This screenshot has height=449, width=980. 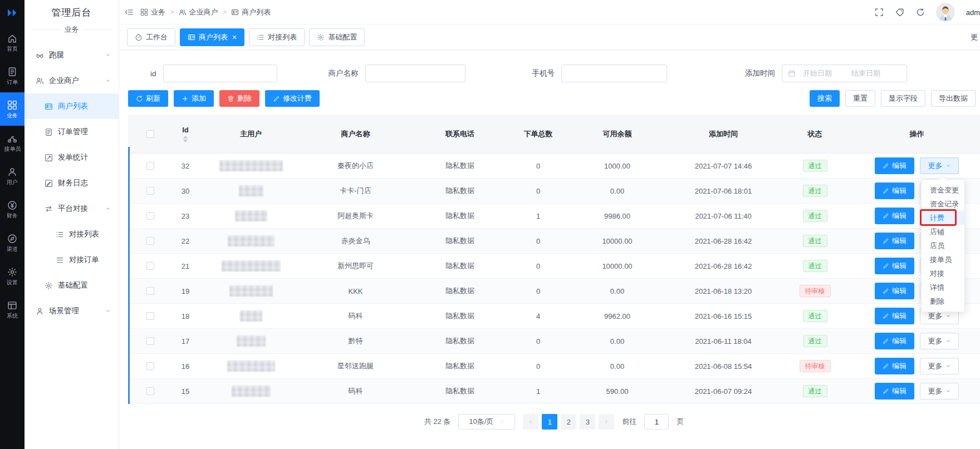 What do you see at coordinates (12, 13) in the screenshot?
I see `app-logo` at bounding box center [12, 13].